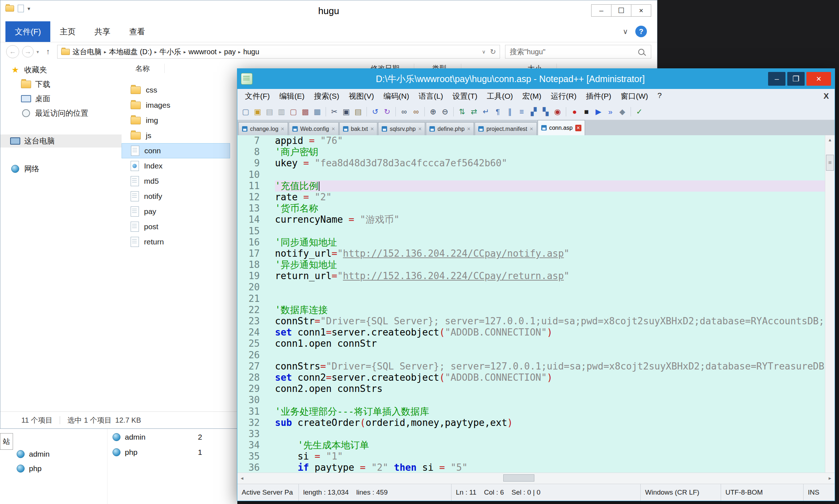 This screenshot has width=839, height=504. I want to click on ribbon-tab: 查看, so click(137, 32).